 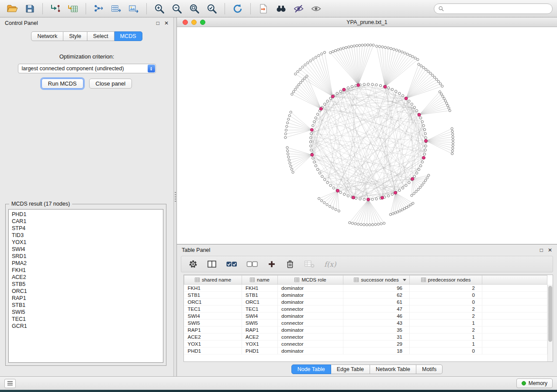 What do you see at coordinates (87, 249) in the screenshot?
I see `mcds-node-item: SWI4` at bounding box center [87, 249].